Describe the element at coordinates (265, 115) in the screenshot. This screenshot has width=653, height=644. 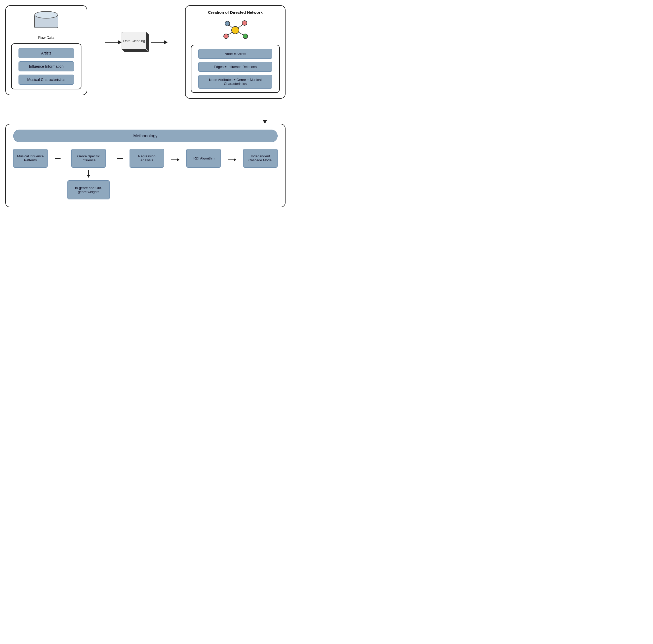
I see `vert-line` at that location.